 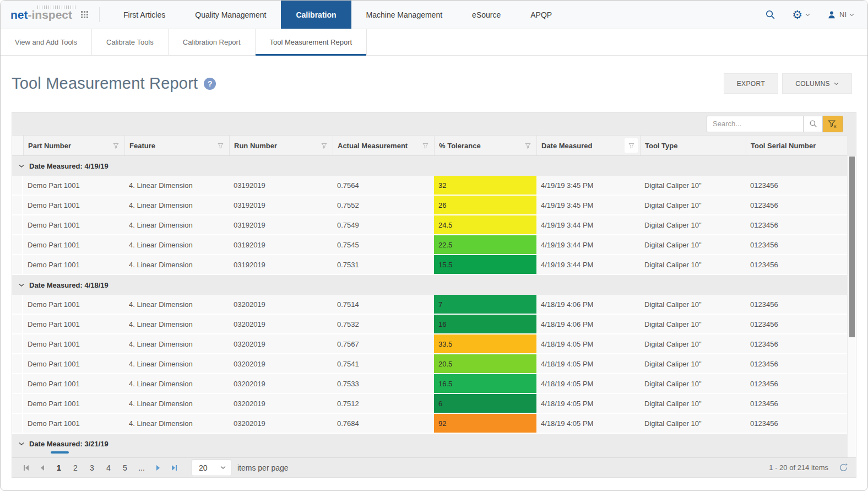 What do you see at coordinates (312, 42) in the screenshot?
I see `tab-tool-measurement-report: Tool Measurement Report` at bounding box center [312, 42].